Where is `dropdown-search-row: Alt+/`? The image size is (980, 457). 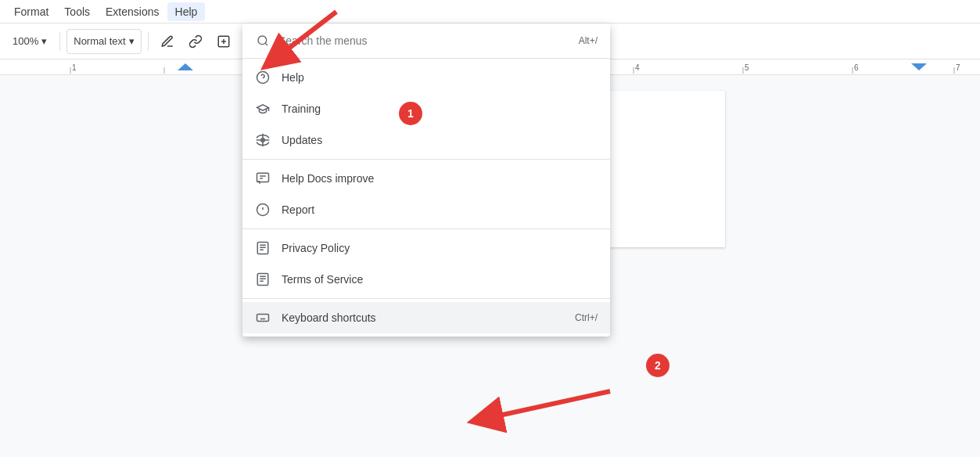 dropdown-search-row: Alt+/ is located at coordinates (426, 41).